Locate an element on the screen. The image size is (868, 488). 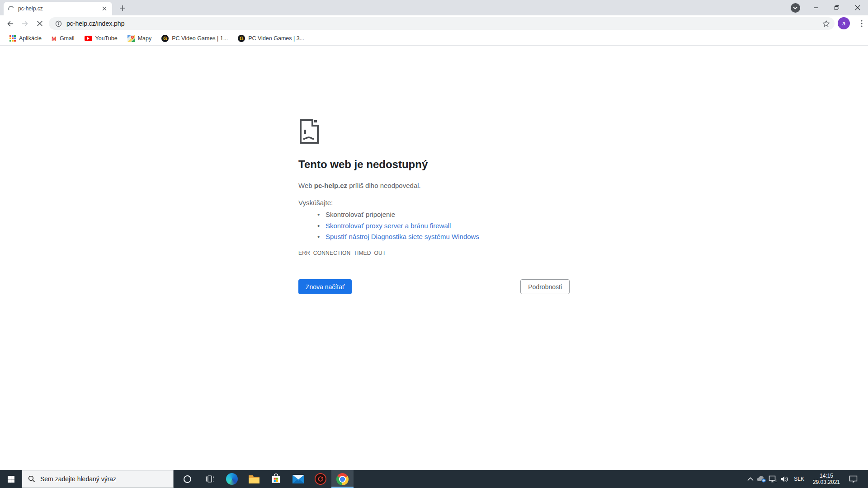
tab-close-icon is located at coordinates (104, 9).